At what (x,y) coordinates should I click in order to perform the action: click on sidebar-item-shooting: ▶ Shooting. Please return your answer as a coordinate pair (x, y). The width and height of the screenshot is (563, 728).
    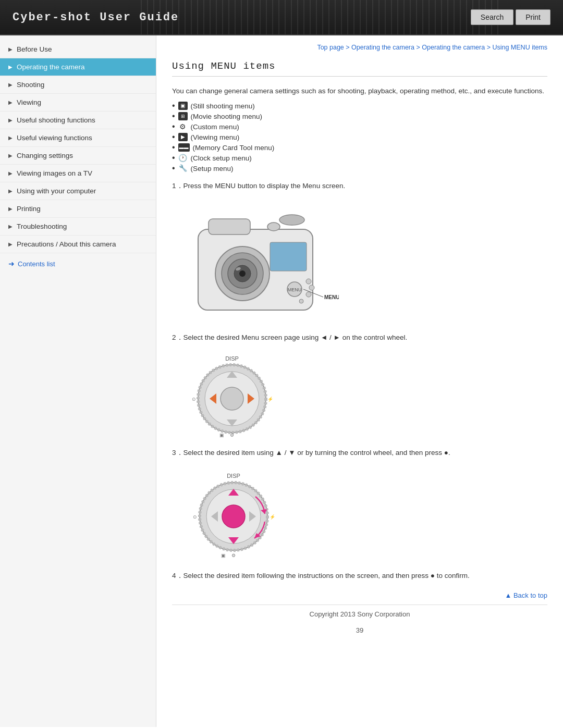
    Looking at the image, I should click on (78, 85).